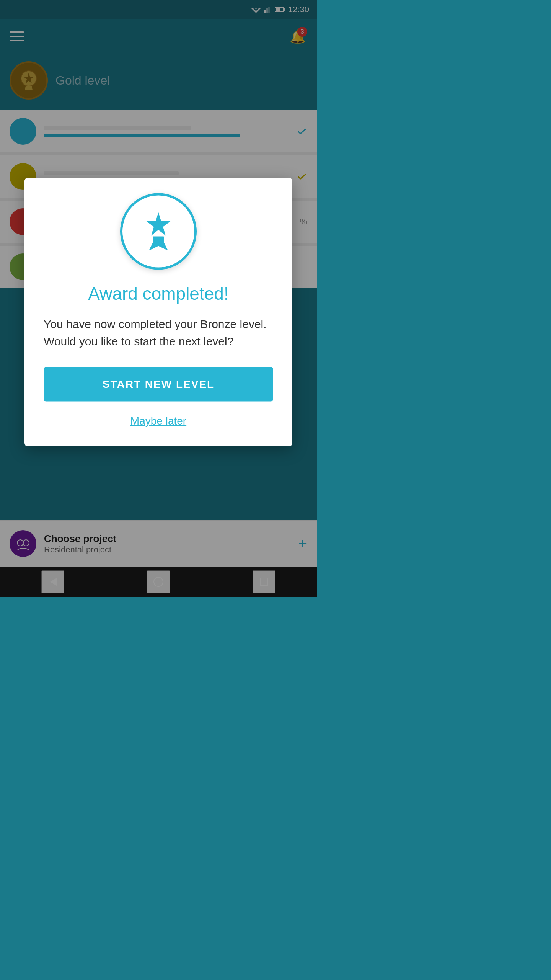  I want to click on start-new-level-button: START NEW LEVEL, so click(158, 384).